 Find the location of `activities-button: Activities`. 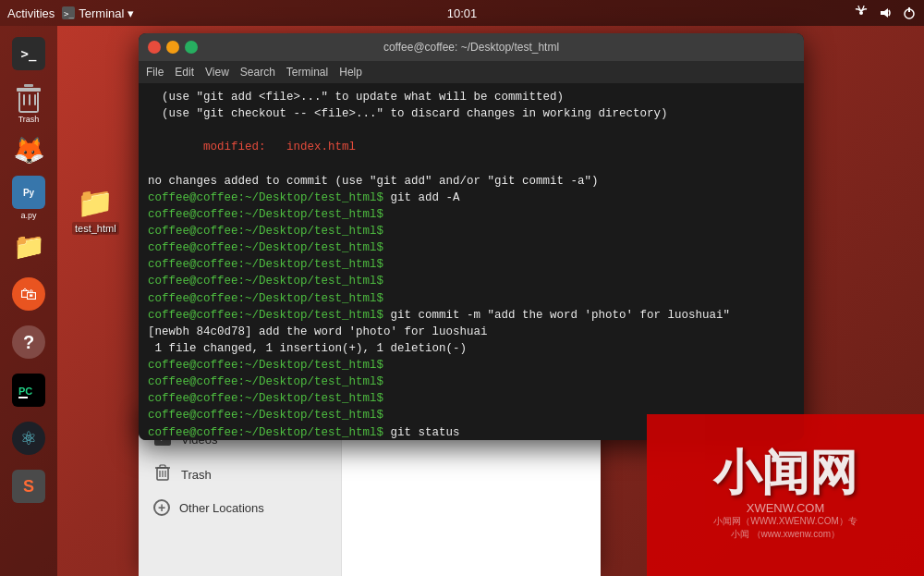

activities-button: Activities is located at coordinates (31, 13).